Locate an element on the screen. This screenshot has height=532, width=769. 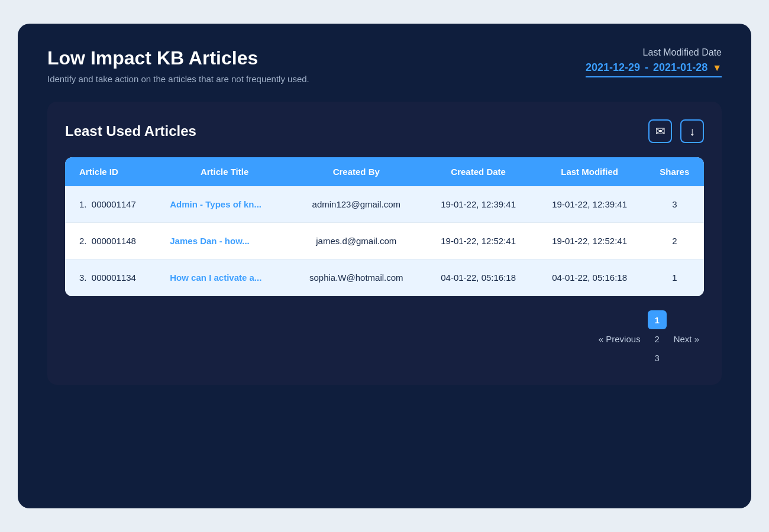
download-icon: ↓ is located at coordinates (692, 131).